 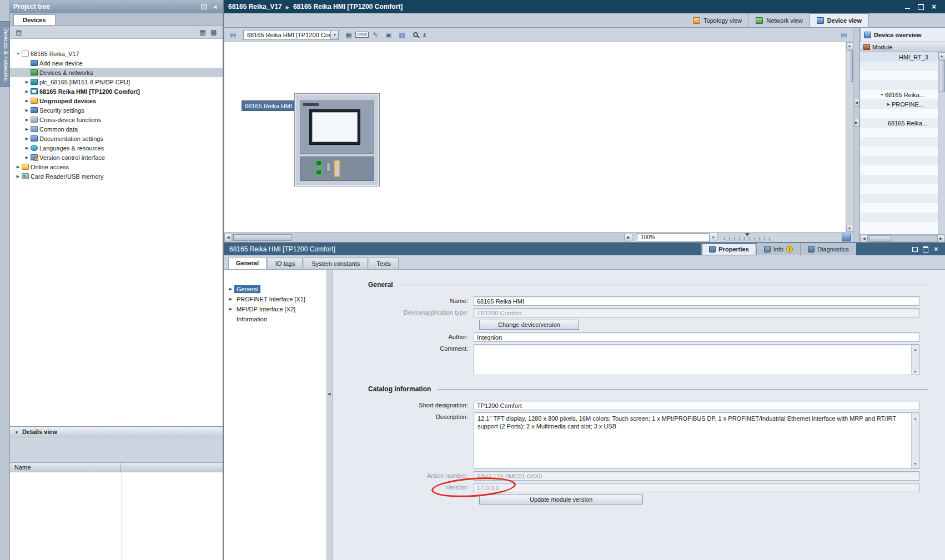 What do you see at coordinates (117, 139) in the screenshot?
I see `tree-item-documentation-settings: Documentation settings` at bounding box center [117, 139].